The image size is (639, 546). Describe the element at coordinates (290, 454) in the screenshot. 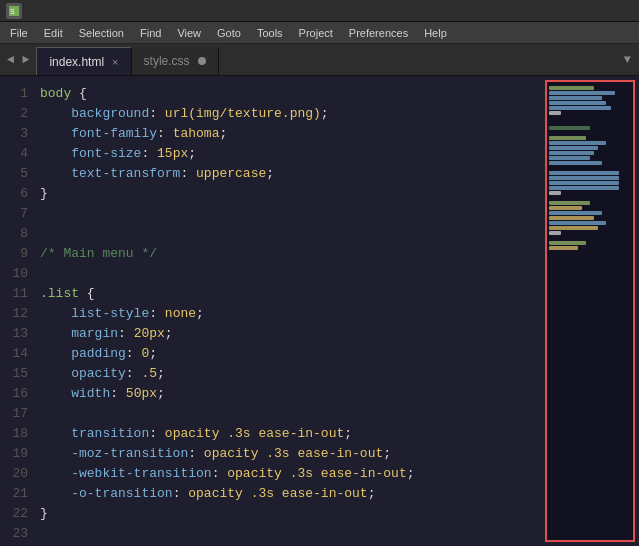

I see `code-line: -moz-transition: opacity .3s ease-in-out…` at that location.